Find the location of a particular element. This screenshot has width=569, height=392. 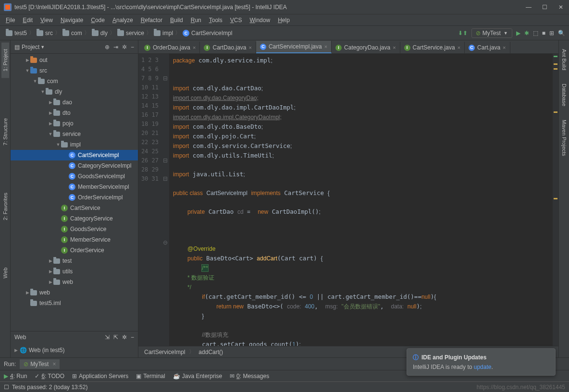

coverage-icon: ⬚ is located at coordinates (535, 33).